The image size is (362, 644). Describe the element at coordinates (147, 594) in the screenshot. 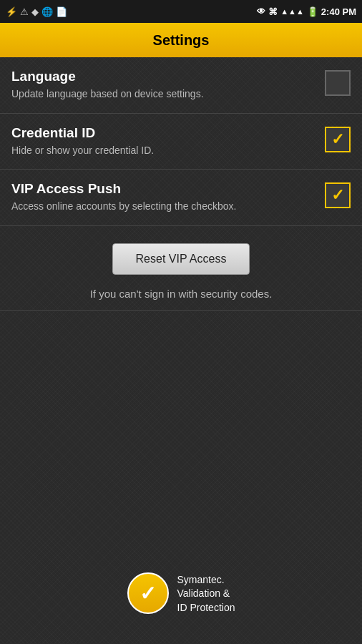

I see `symantec-checkmark: ✓` at that location.